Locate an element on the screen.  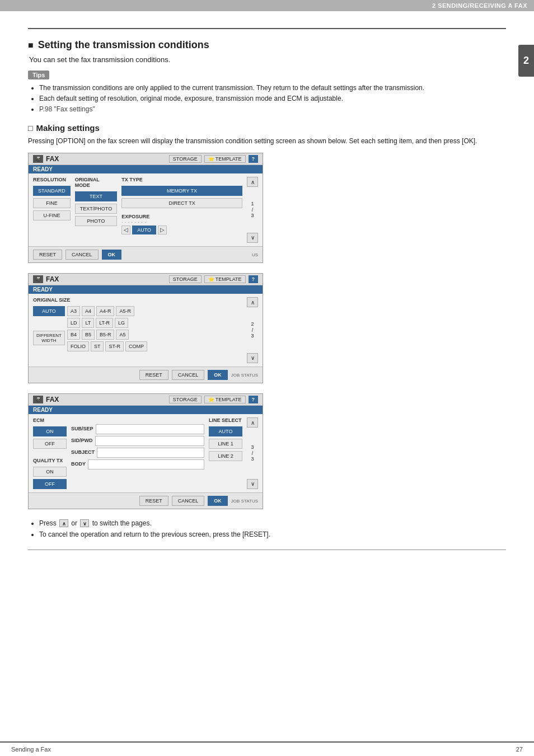
btn-line1: LINE 1 is located at coordinates (226, 444).